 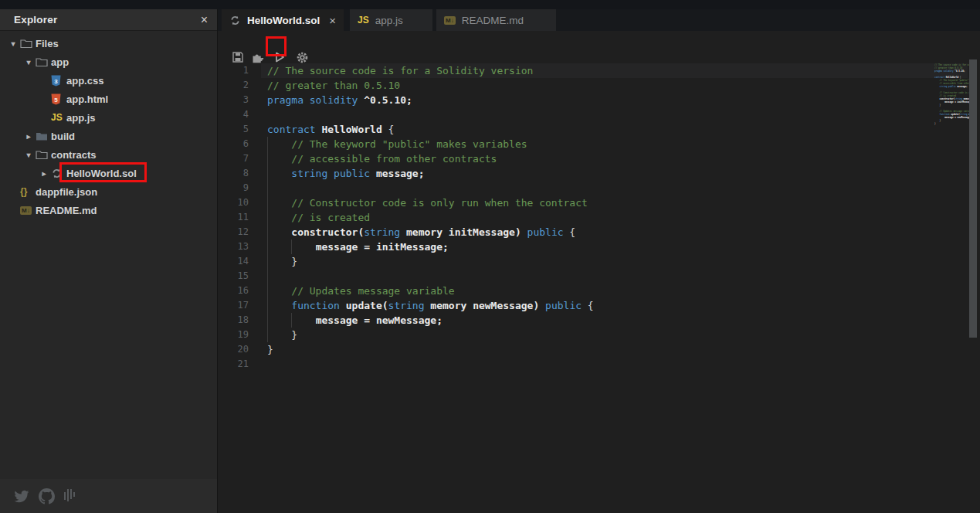 What do you see at coordinates (108, 62) in the screenshot?
I see `tree-item-app: ▾app` at bounding box center [108, 62].